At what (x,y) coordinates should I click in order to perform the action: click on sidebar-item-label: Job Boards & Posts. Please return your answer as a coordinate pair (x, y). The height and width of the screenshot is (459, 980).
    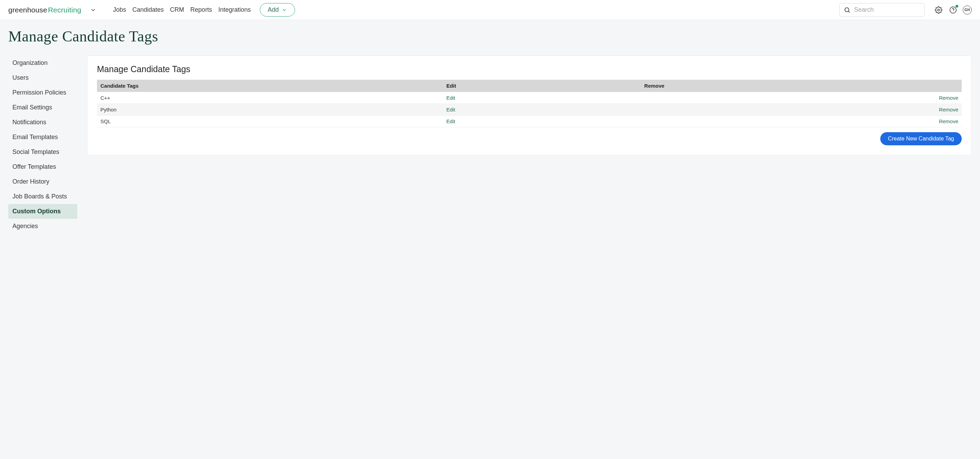
    Looking at the image, I should click on (40, 196).